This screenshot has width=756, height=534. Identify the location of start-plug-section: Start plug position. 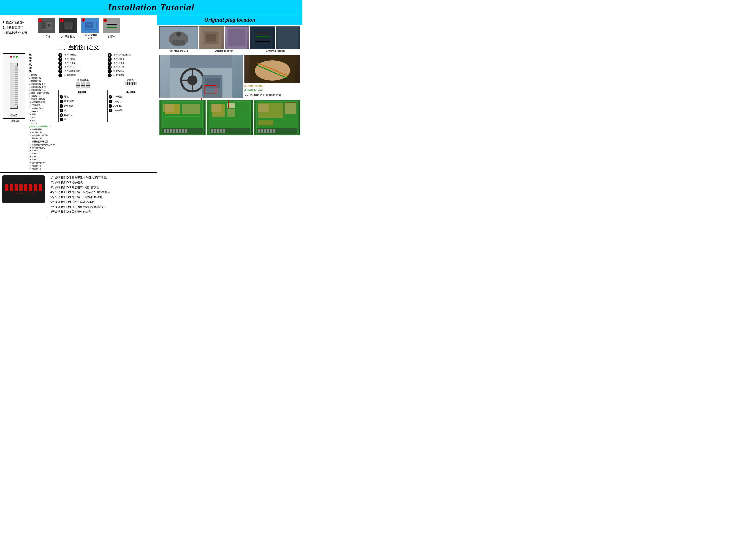
(224, 39).